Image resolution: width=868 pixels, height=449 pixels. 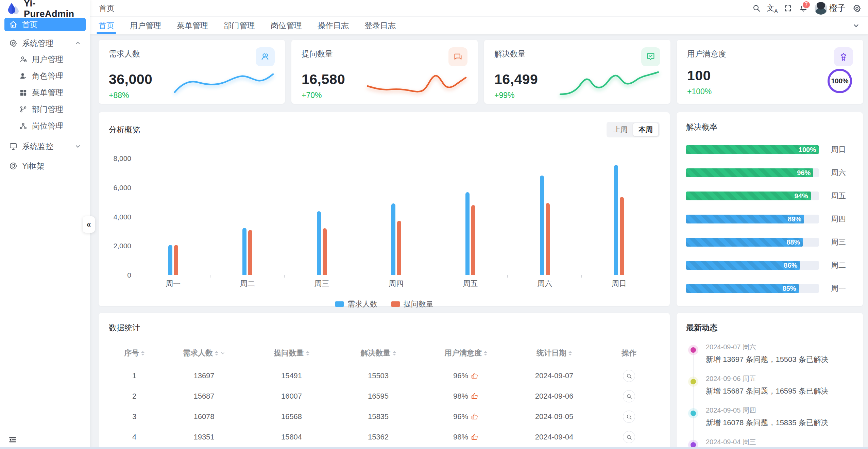 What do you see at coordinates (770, 385) in the screenshot?
I see `timeline-item: 2024-09-06 周五 新增 15687 条问题，16595 条已解决` at bounding box center [770, 385].